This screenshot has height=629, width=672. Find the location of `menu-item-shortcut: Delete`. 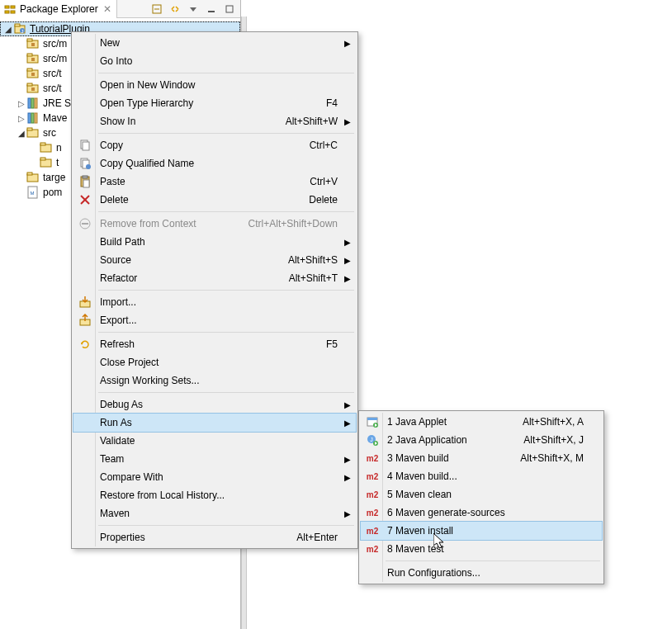

menu-item-shortcut: Delete is located at coordinates (307, 200).